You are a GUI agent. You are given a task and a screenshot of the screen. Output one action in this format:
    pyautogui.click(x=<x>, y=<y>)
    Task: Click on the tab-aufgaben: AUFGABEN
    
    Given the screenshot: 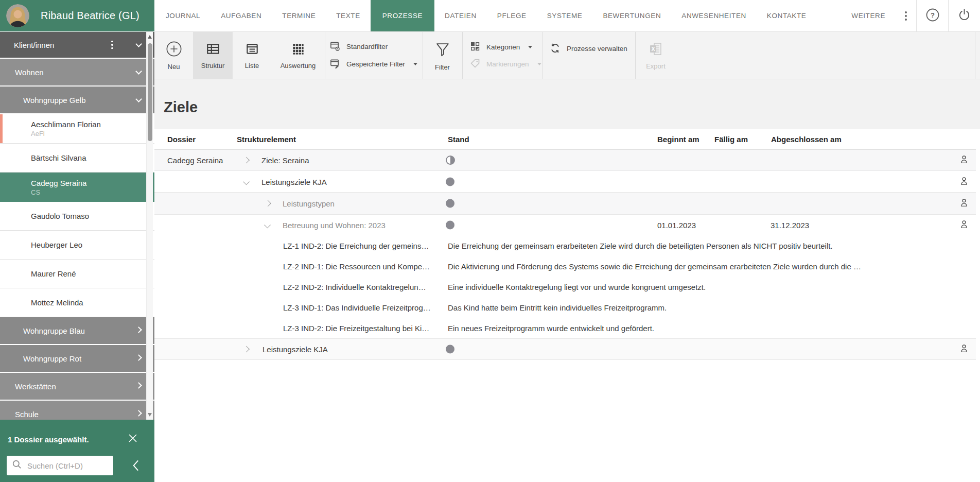 What is the action you would take?
    pyautogui.click(x=241, y=15)
    